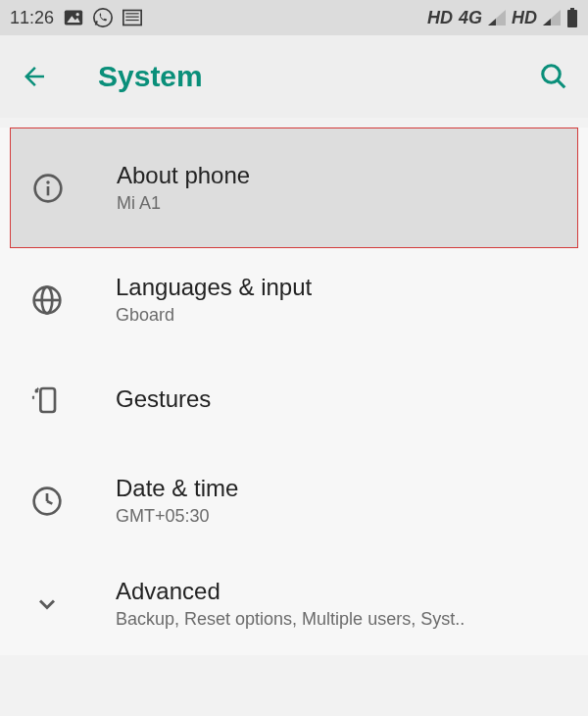 This screenshot has width=588, height=716. What do you see at coordinates (176, 516) in the screenshot?
I see `item-subtitle: GMT+05:30` at bounding box center [176, 516].